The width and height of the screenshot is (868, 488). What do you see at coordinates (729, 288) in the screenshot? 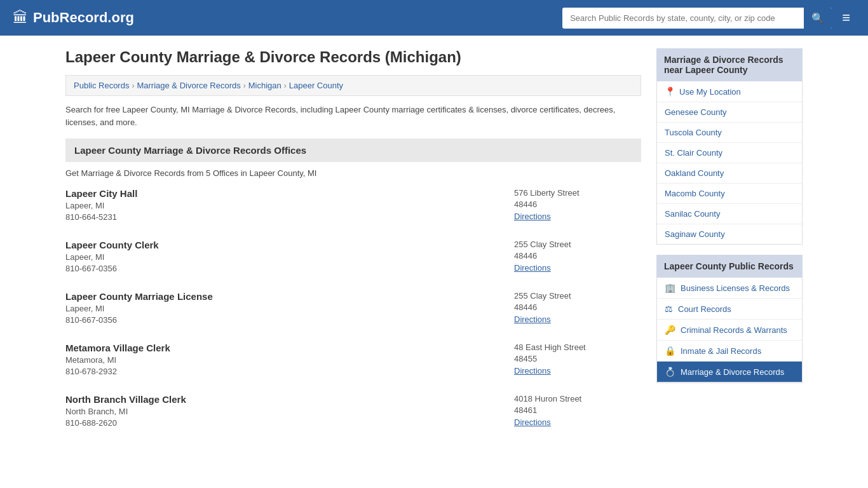
I see `public-record-link: 🏢Business Licenses & Records` at bounding box center [729, 288].